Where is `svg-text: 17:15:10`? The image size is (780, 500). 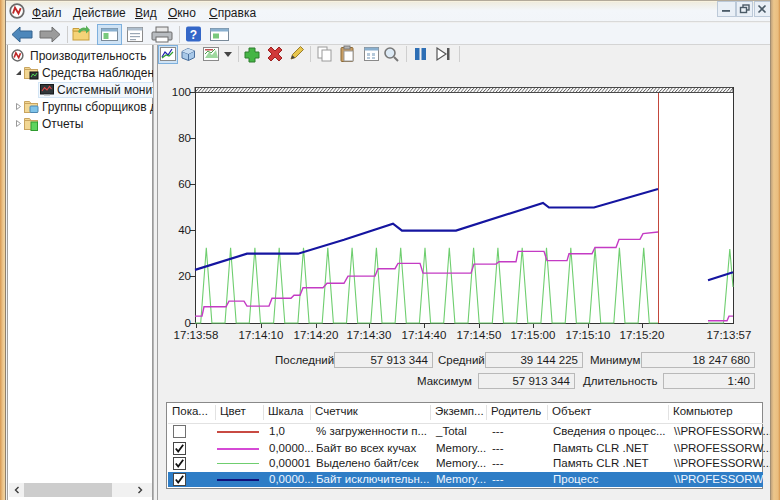
svg-text: 17:15:10 is located at coordinates (588, 335).